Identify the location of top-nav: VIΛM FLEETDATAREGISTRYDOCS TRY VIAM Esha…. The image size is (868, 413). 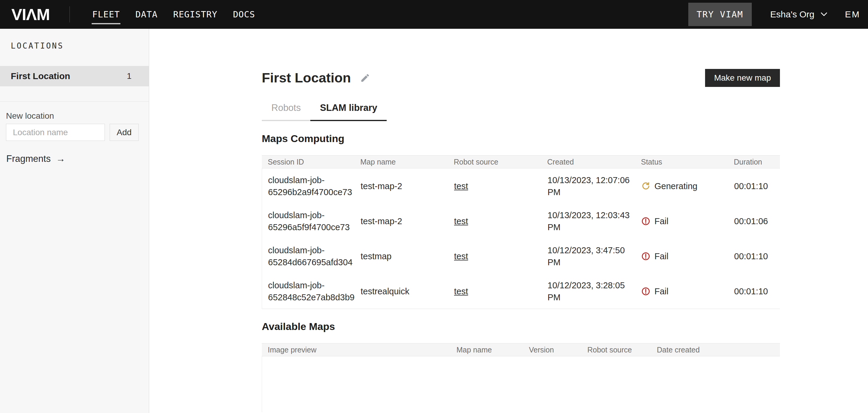
(434, 14).